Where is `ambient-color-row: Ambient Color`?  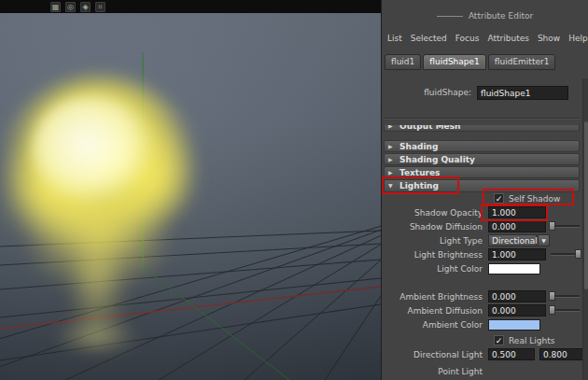 ambient-color-row: Ambient Color is located at coordinates (483, 325).